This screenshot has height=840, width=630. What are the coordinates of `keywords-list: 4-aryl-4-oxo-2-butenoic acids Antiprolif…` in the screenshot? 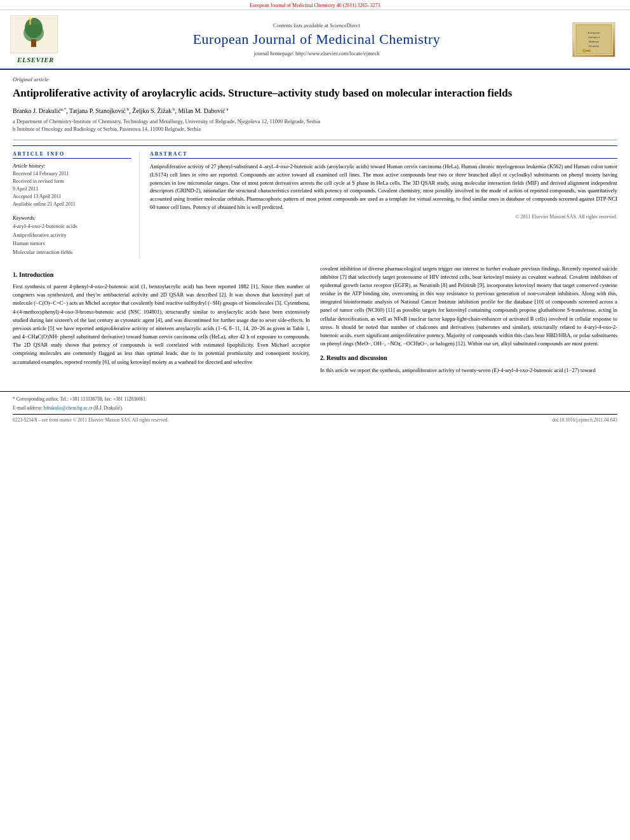 It's located at (72, 239).